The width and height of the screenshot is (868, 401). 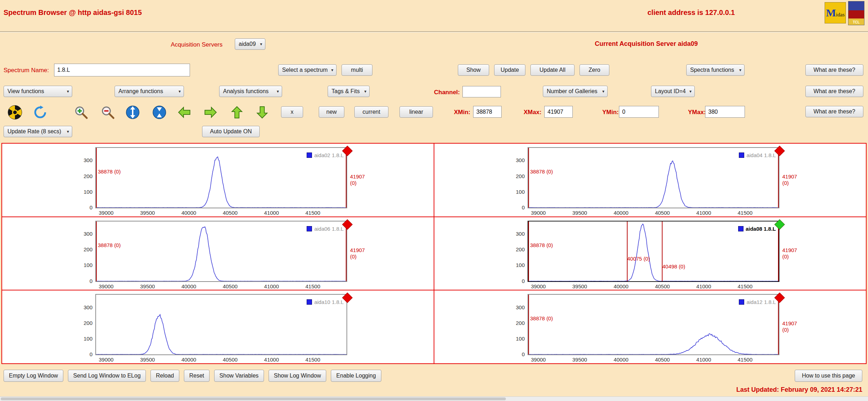 I want to click on header-divider, so click(x=434, y=32).